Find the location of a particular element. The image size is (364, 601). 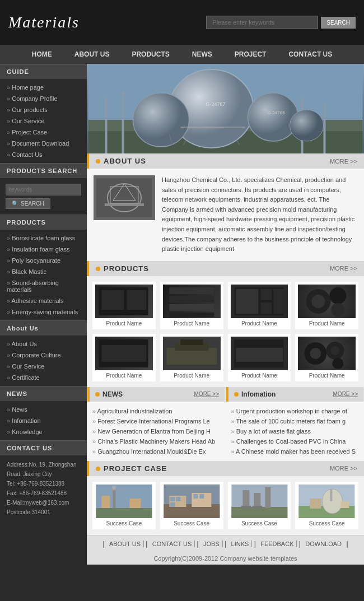

project-more-link: MORE >> is located at coordinates (344, 468).